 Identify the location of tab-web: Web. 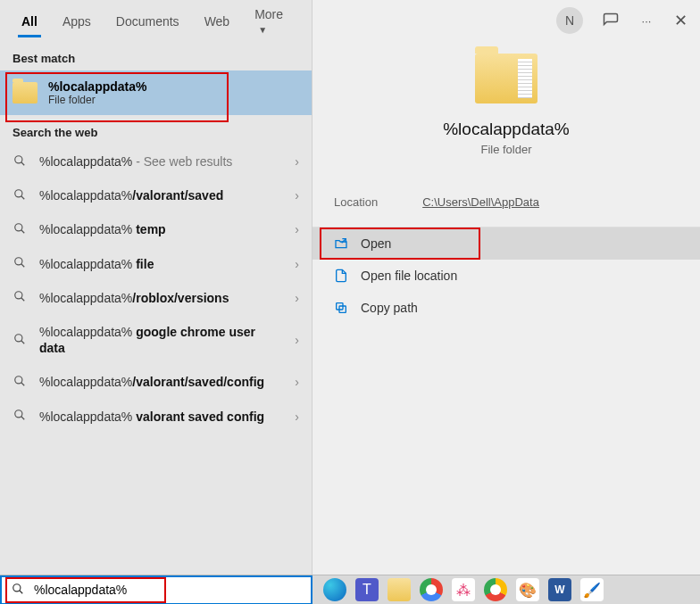
(218, 21).